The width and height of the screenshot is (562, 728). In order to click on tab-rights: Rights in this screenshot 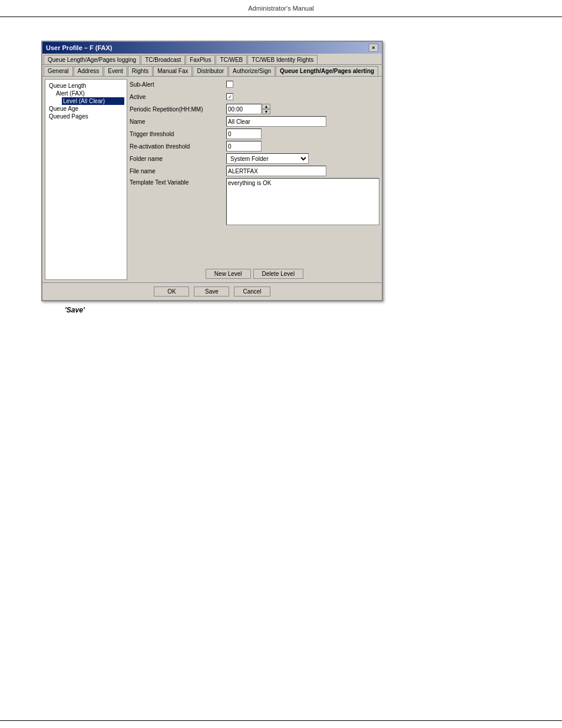, I will do `click(140, 71)`.